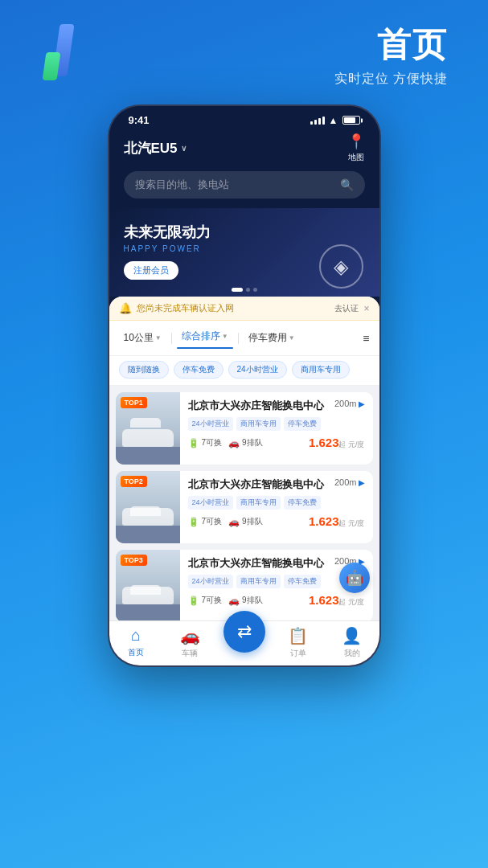 This screenshot has height=868, width=488. I want to click on page-subtitle: 实时定位 方便快捷, so click(391, 79).